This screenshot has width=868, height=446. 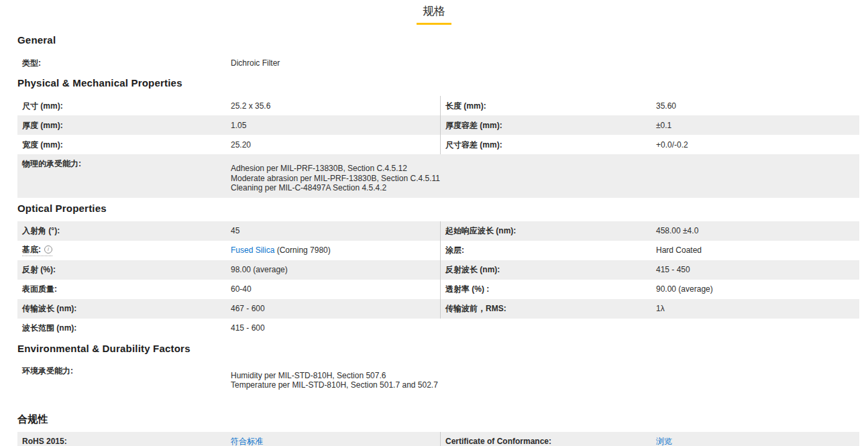 What do you see at coordinates (758, 439) in the screenshot?
I see `spec-value: 浏览` at bounding box center [758, 439].